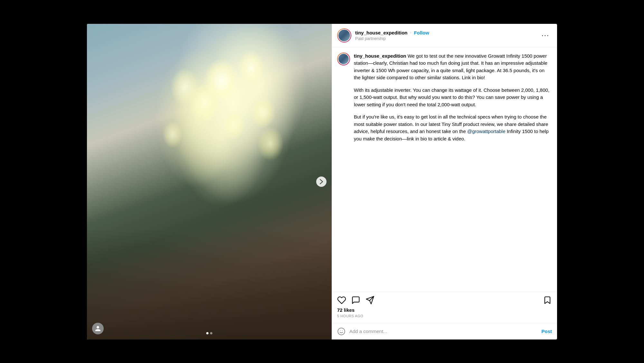  I want to click on like-button, so click(342, 300).